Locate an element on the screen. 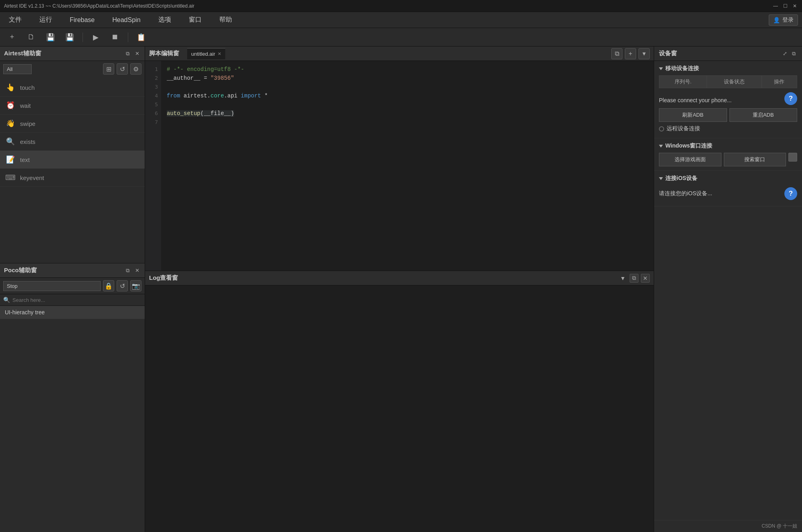 This screenshot has width=802, height=532. airtest-device-select: All Android iOS Windows is located at coordinates (18, 69).